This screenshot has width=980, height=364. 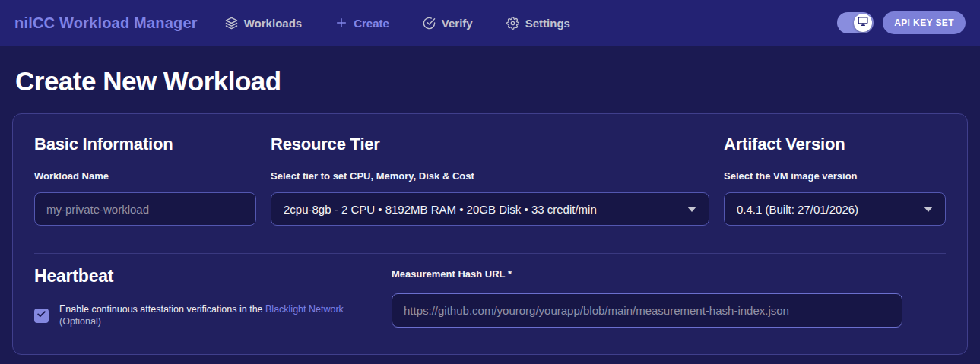 I want to click on heartbeat-section: Heartbeat Enable continuous attestation …, so click(x=205, y=297).